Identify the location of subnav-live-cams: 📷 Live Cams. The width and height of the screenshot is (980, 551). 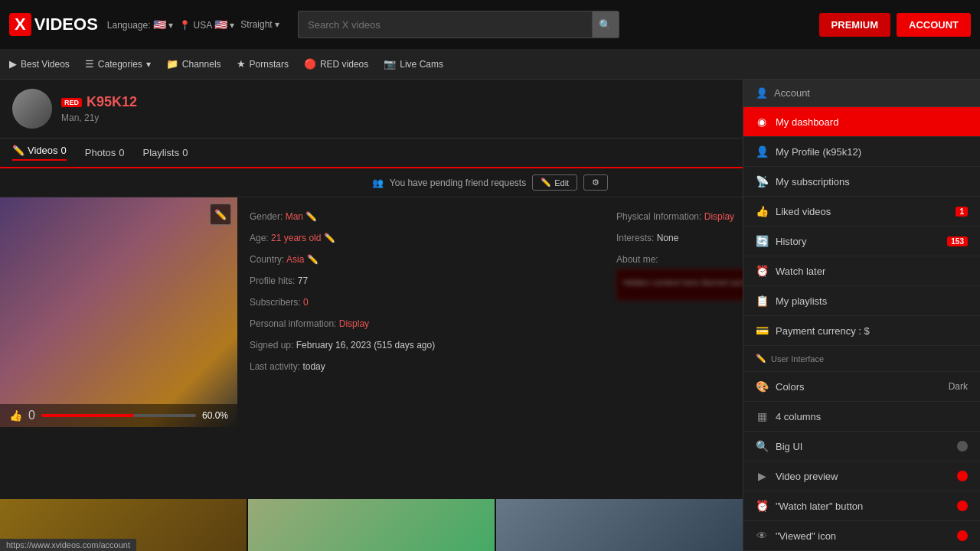
(413, 64).